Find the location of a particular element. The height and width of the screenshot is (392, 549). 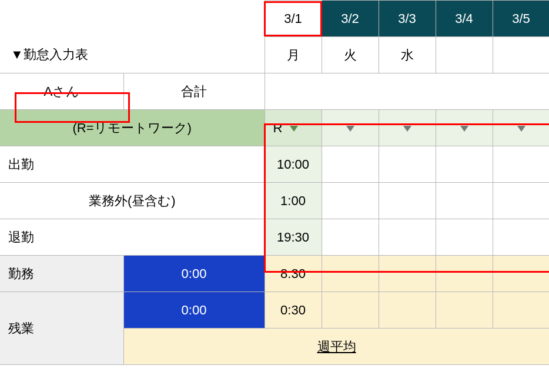

start-0: 10:00 is located at coordinates (293, 165).